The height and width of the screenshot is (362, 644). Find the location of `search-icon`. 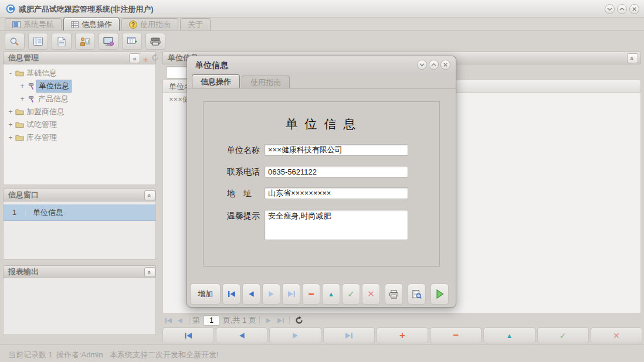

search-icon is located at coordinates (15, 42).